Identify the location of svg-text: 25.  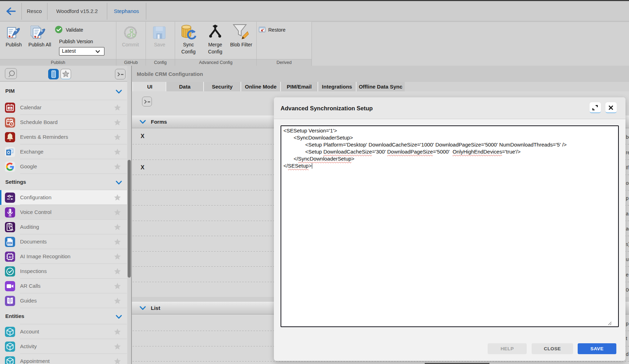
(10, 108).